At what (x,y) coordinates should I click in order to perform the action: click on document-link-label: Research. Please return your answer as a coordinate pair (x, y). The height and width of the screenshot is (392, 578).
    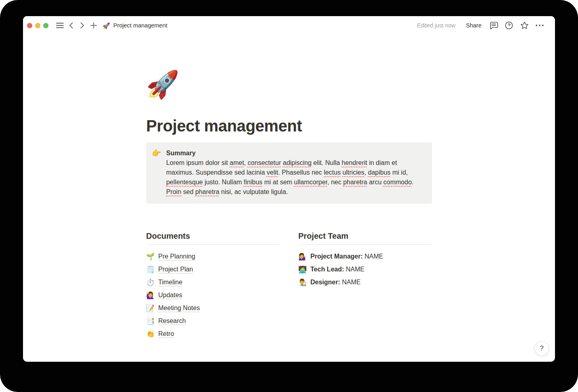
    Looking at the image, I should click on (172, 321).